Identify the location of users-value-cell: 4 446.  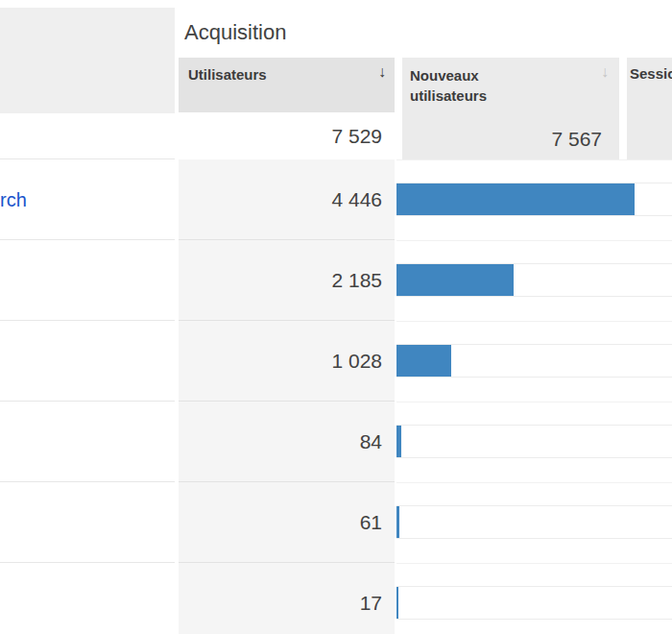
(286, 200).